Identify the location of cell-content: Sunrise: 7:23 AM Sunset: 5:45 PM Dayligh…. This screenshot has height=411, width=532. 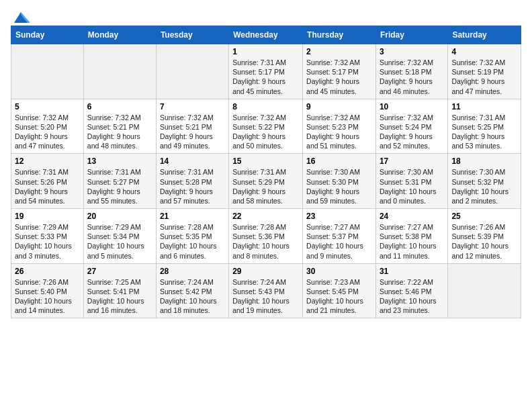
(339, 297).